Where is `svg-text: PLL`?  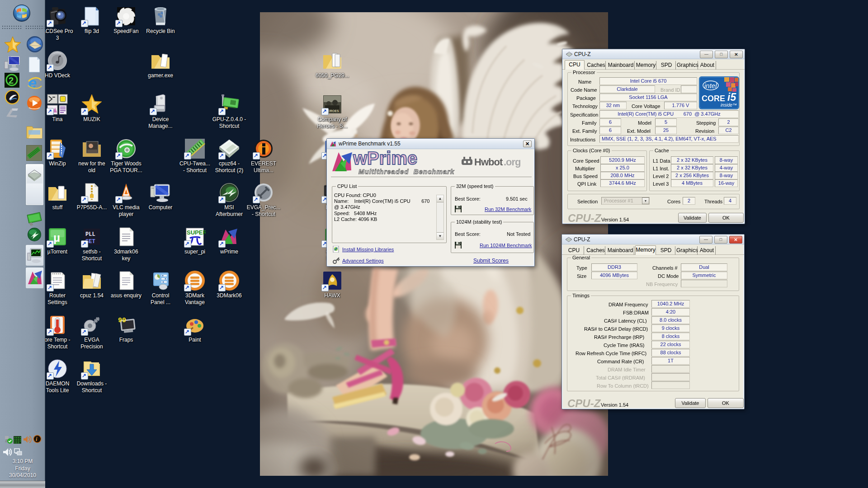 svg-text: PLL is located at coordinates (90, 235).